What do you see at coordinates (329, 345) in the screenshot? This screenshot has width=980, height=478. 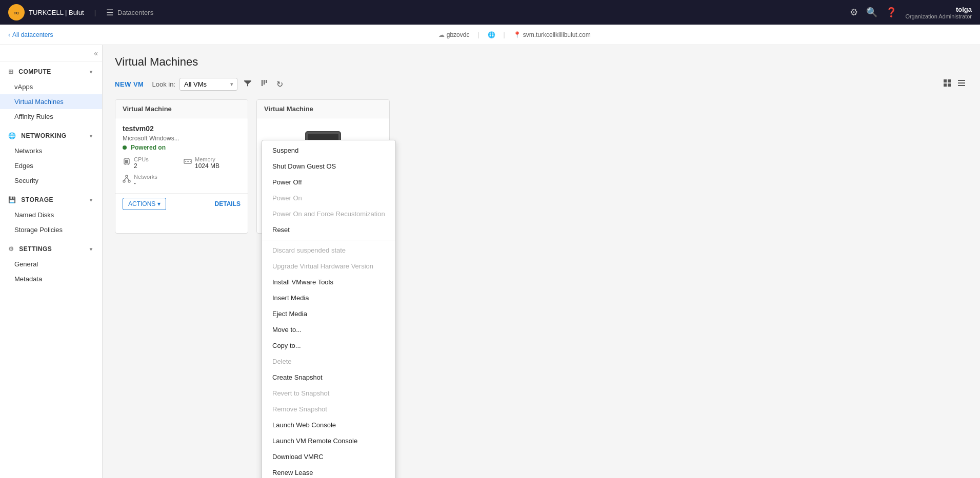 I see `context-menu-item-copy-to: Copy to...` at bounding box center [329, 345].